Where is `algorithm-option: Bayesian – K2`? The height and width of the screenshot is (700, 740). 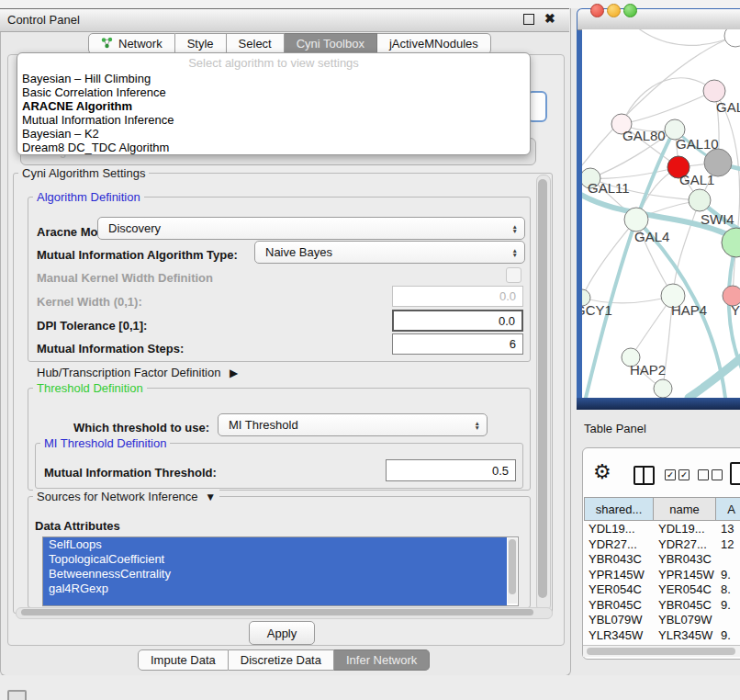 algorithm-option: Bayesian – K2 is located at coordinates (274, 134).